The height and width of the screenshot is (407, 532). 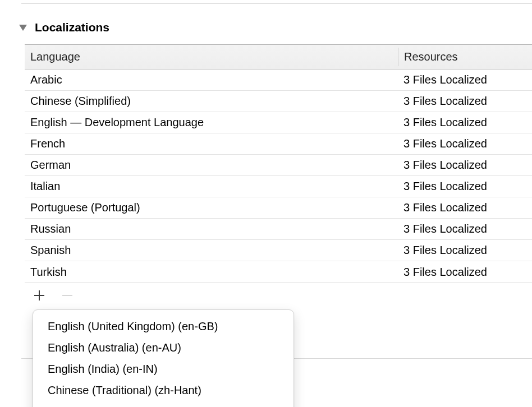 I want to click on cell-language: English — Development Language, so click(x=211, y=122).